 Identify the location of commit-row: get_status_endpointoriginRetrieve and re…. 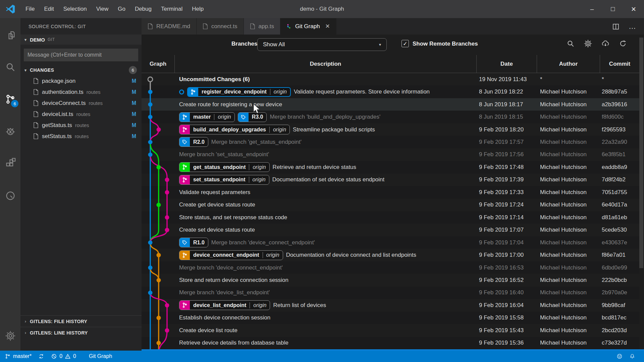
(390, 167).